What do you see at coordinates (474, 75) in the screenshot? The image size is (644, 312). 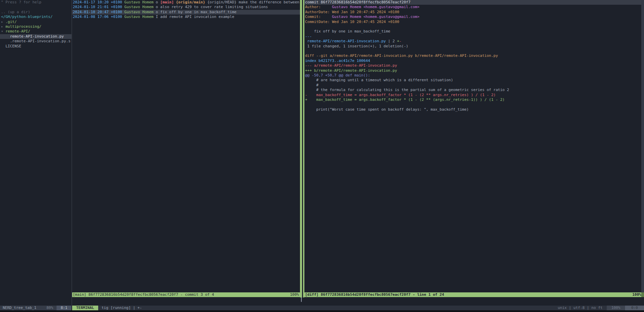 I see `diff-line: @@ -50,7 +50,7 @@ def main():` at bounding box center [474, 75].